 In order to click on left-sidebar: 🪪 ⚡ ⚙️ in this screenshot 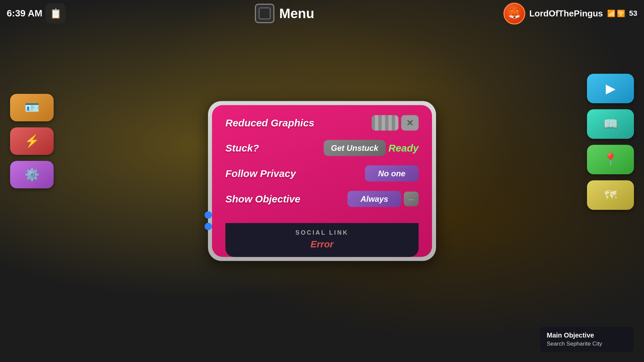, I will do `click(32, 141)`.